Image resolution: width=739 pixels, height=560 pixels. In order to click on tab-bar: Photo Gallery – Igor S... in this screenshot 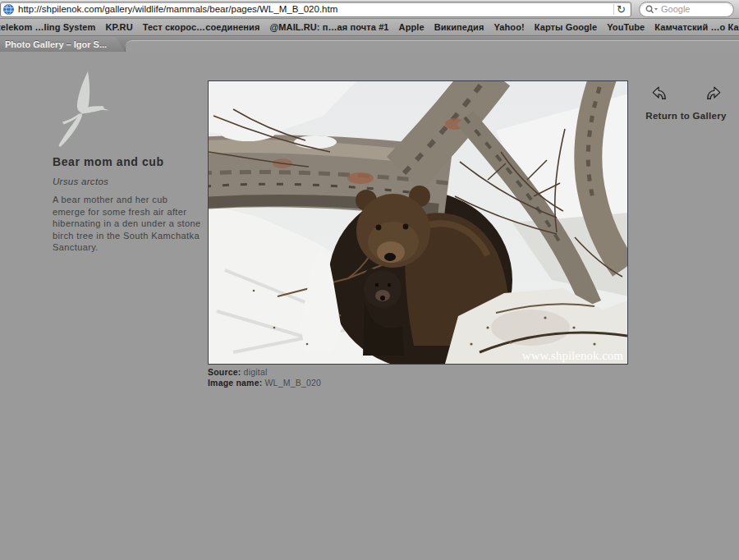, I will do `click(370, 44)`.